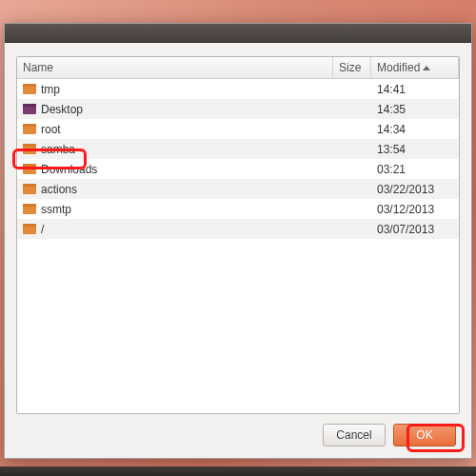 Image resolution: width=476 pixels, height=476 pixels. I want to click on file-row: /03/07/2013, so click(238, 228).